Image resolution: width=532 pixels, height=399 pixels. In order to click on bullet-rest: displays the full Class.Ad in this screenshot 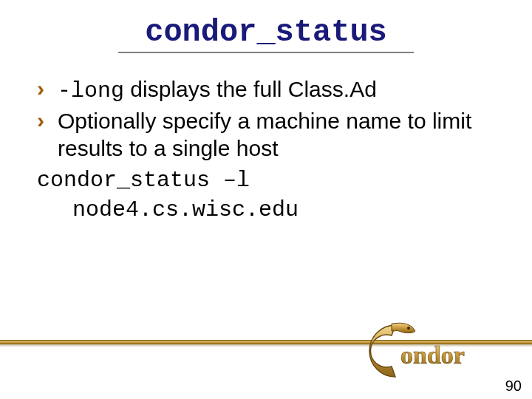, I will do `click(250, 89)`.